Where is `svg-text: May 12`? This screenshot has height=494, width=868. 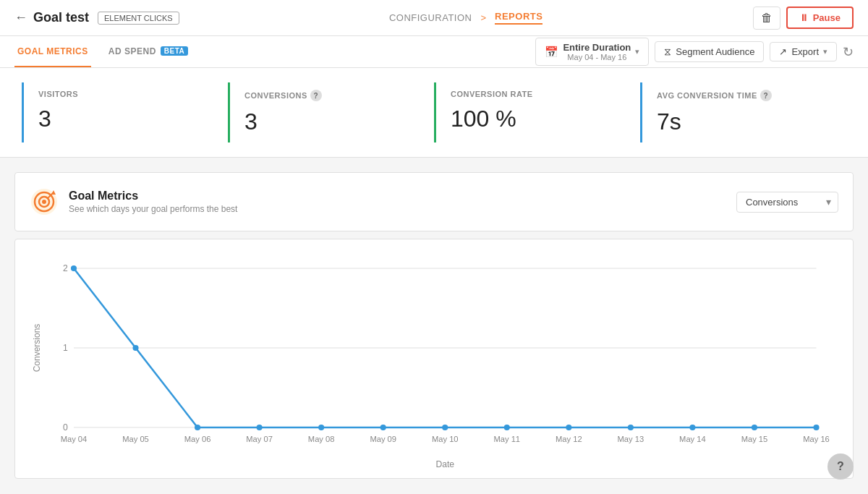
svg-text: May 12 is located at coordinates (569, 439).